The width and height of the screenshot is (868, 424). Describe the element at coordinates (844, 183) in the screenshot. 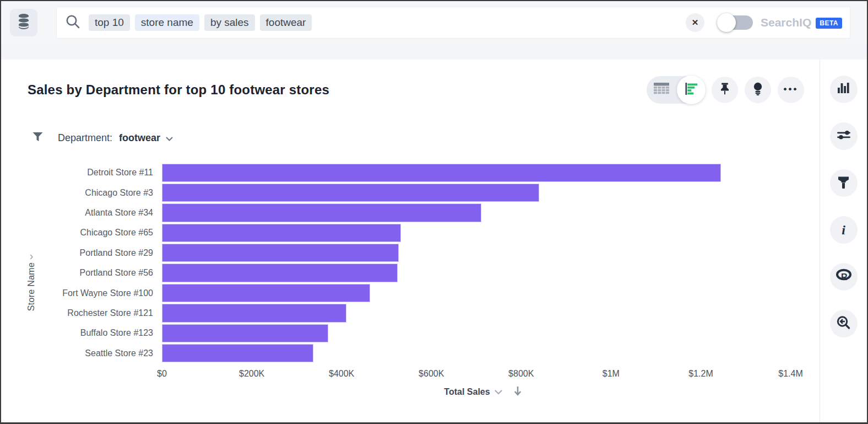

I see `style-button` at that location.